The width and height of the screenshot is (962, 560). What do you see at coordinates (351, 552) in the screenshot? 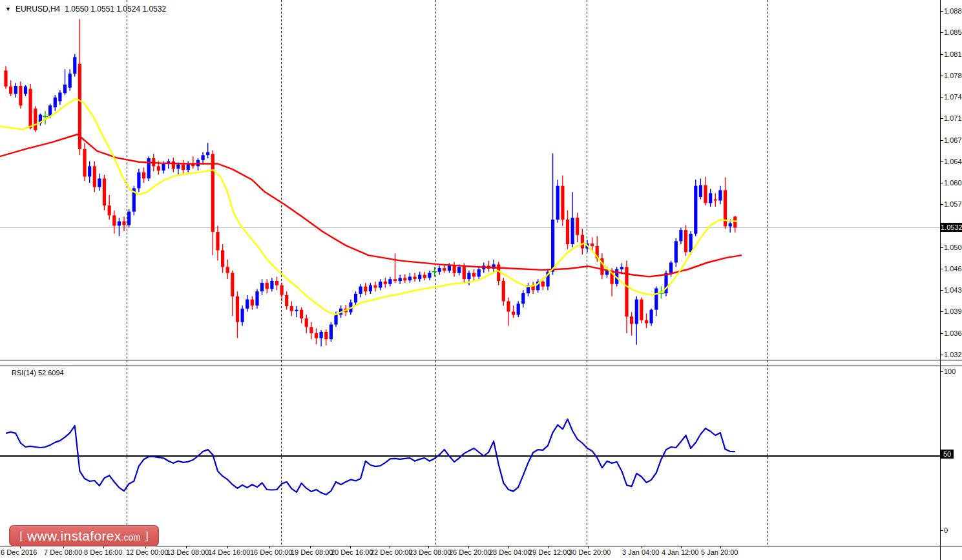
I see `time-axis-label: 20 Dec 16:00` at bounding box center [351, 552].